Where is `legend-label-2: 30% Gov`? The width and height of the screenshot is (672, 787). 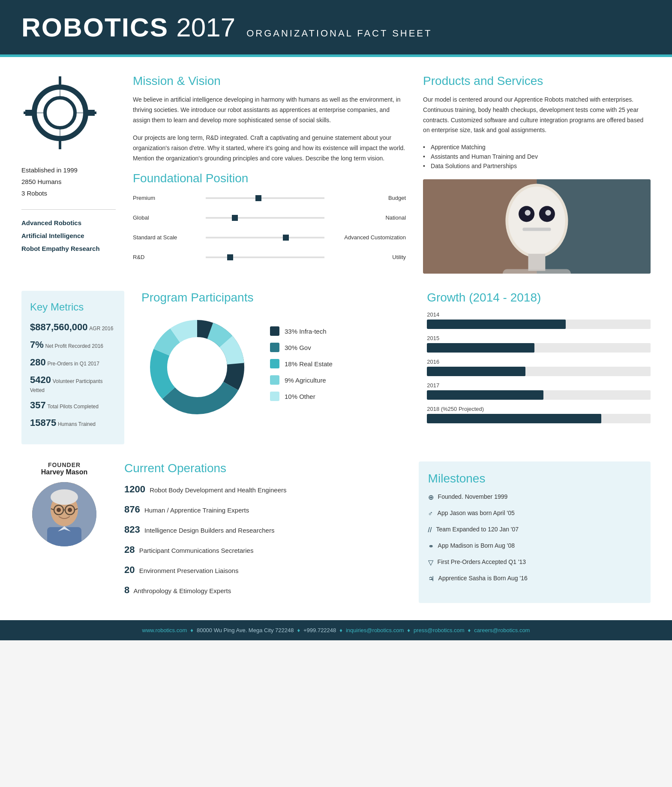
legend-label-2: 30% Gov is located at coordinates (298, 347).